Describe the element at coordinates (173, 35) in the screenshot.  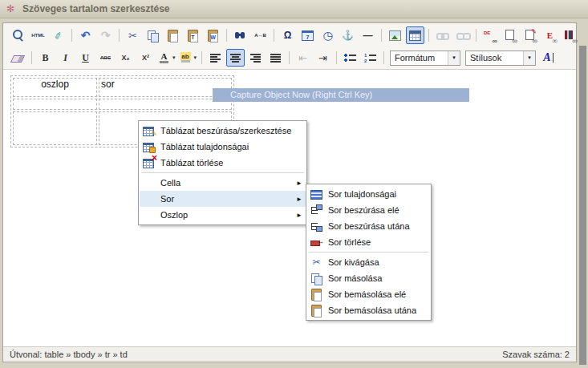
I see `paste-icon` at that location.